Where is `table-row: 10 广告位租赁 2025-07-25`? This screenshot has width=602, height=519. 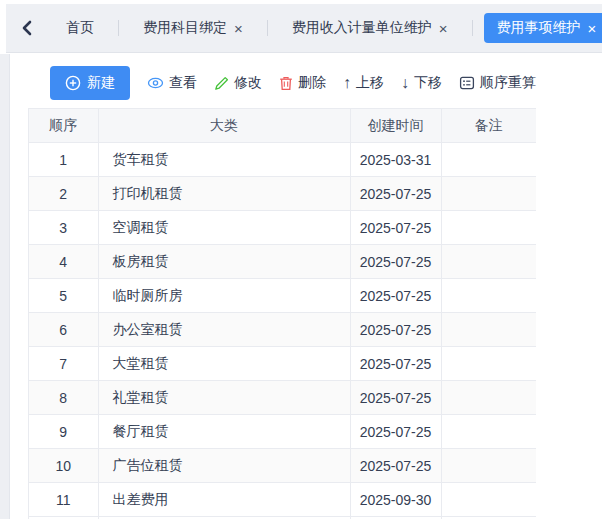 table-row: 10 广告位租赁 2025-07-25 is located at coordinates (282, 466).